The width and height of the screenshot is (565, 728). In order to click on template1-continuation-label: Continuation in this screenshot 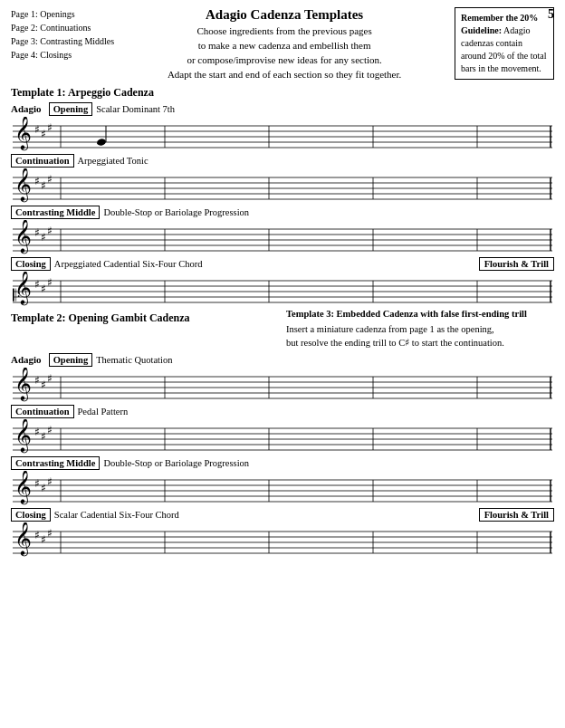, I will do `click(43, 161)`.